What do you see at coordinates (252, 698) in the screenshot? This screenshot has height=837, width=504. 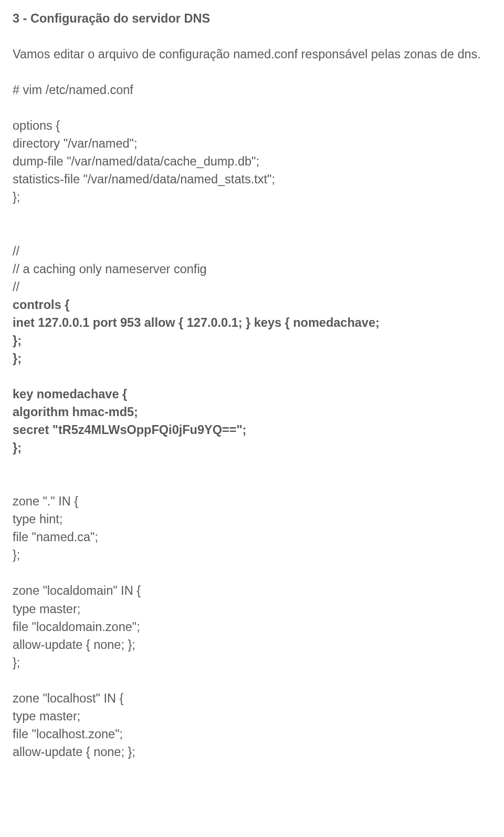 I see `zone3-line-1: zone "localhost" IN {` at bounding box center [252, 698].